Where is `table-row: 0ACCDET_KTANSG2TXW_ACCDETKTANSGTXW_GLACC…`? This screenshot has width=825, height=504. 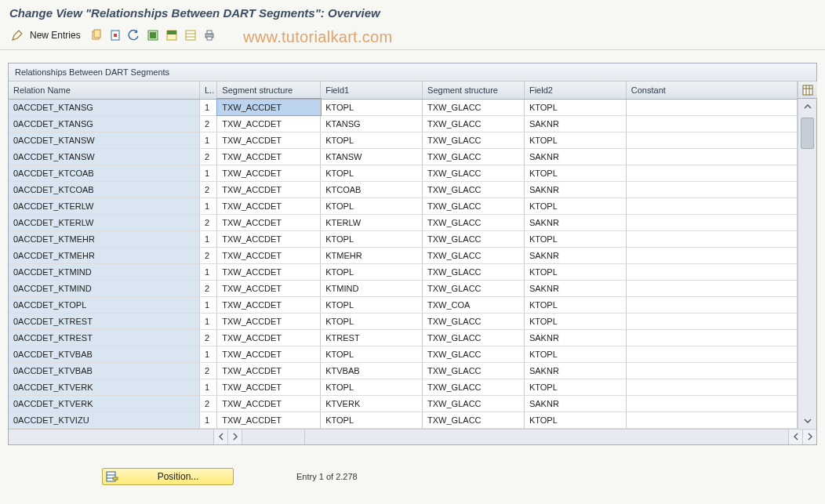 table-row: 0ACCDET_KTANSG2TXW_ACCDETKTANSGTXW_GLACC… is located at coordinates (403, 124).